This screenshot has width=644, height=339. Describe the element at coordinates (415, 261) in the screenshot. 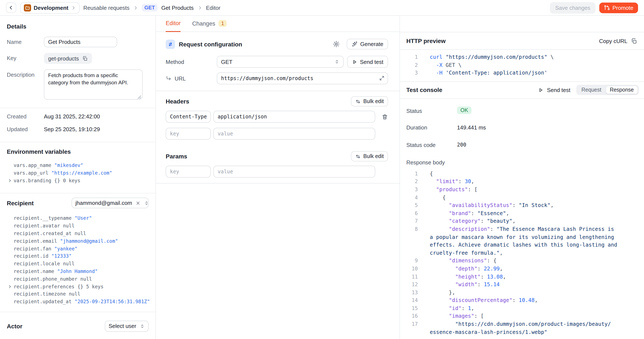

I see `line-number: 9` at that location.